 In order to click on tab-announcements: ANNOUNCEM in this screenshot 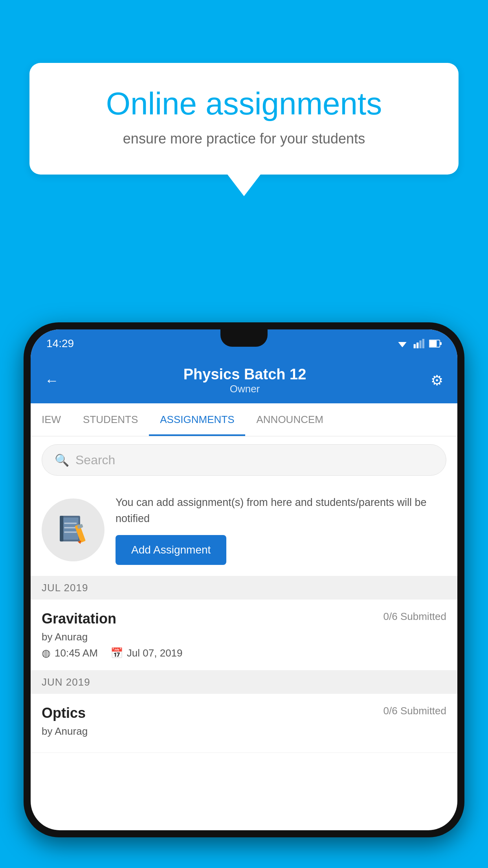, I will do `click(290, 420)`.